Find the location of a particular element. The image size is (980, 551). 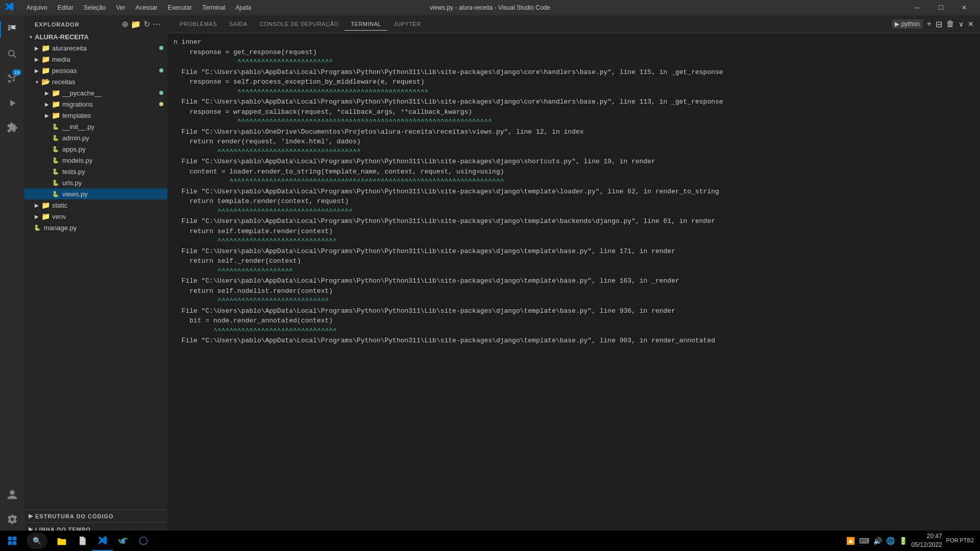

tree-item-pessoas: ▶ 📁 pessoas is located at coordinates (96, 70).